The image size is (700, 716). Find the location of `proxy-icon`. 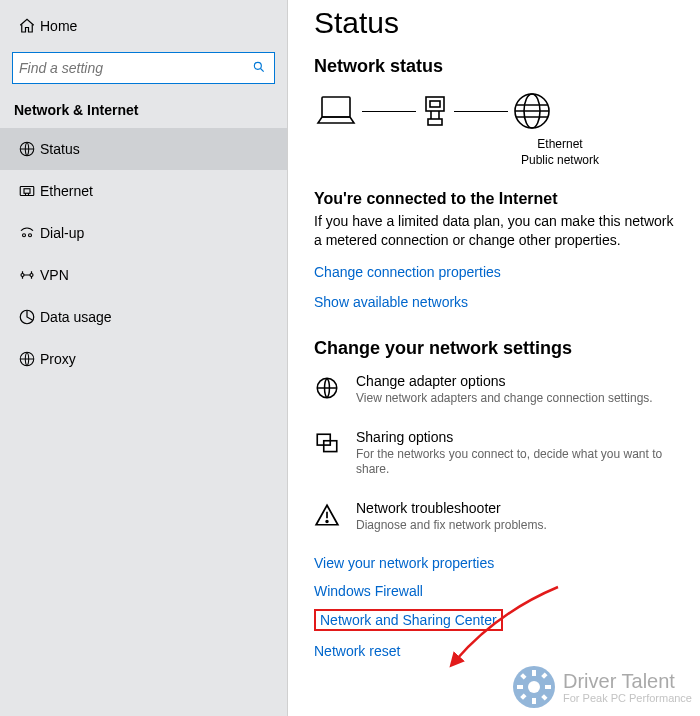

proxy-icon is located at coordinates (27, 359).